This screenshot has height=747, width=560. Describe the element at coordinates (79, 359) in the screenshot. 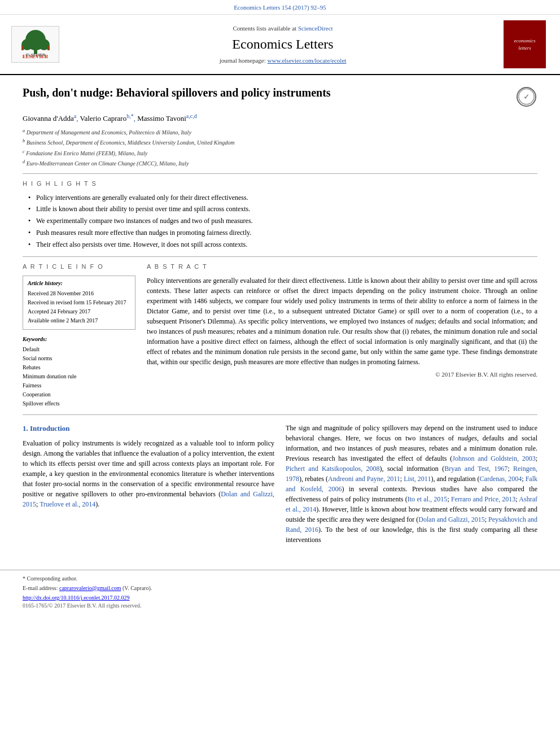

I see `keyword-2: Social norms` at that location.